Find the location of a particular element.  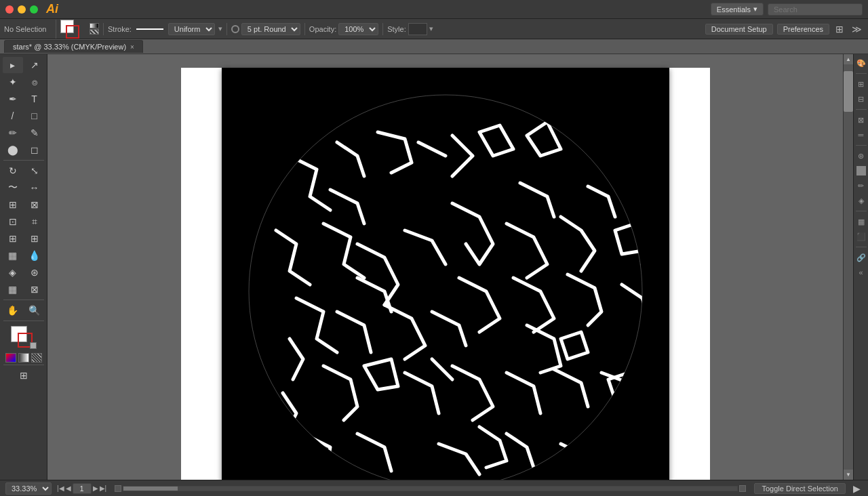

style-box is located at coordinates (418, 29).